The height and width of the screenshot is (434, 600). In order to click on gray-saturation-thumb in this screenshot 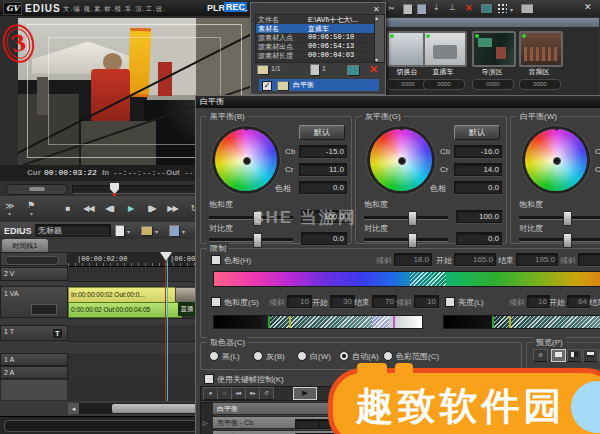, I will do `click(412, 218)`.